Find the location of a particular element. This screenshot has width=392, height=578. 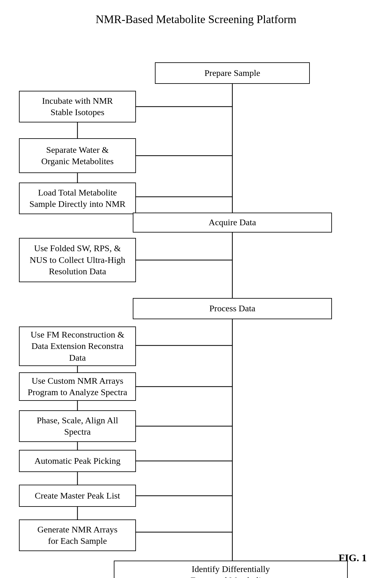

diagram-title: NMR-Based Metabolite Screening Platform is located at coordinates (196, 16).